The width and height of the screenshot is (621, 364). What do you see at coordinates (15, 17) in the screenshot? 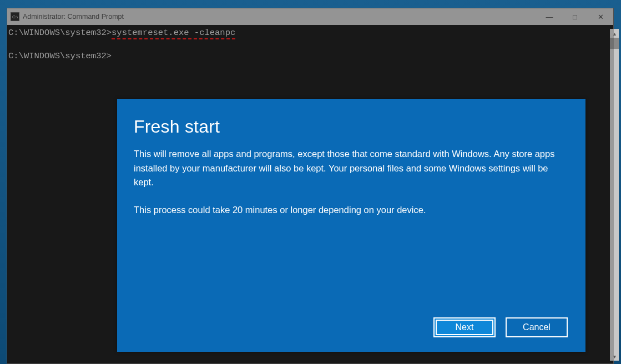
I see `cmd-icon: C:\` at bounding box center [15, 17].